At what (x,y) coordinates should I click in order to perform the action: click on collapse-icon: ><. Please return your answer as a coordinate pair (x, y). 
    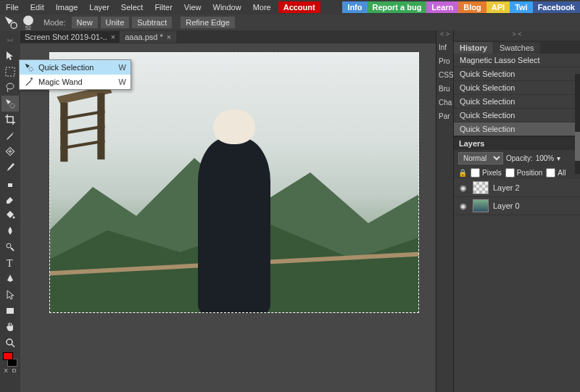
    Looking at the image, I should click on (10, 40).